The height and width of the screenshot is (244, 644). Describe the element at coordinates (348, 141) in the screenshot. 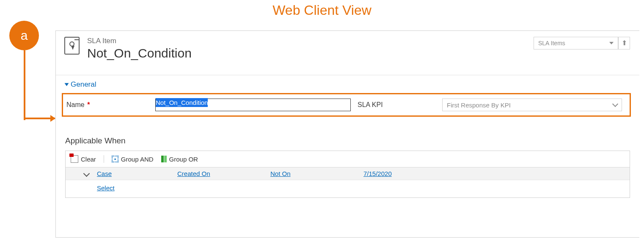

I see `section-header-applicable-when: Applicable When` at that location.